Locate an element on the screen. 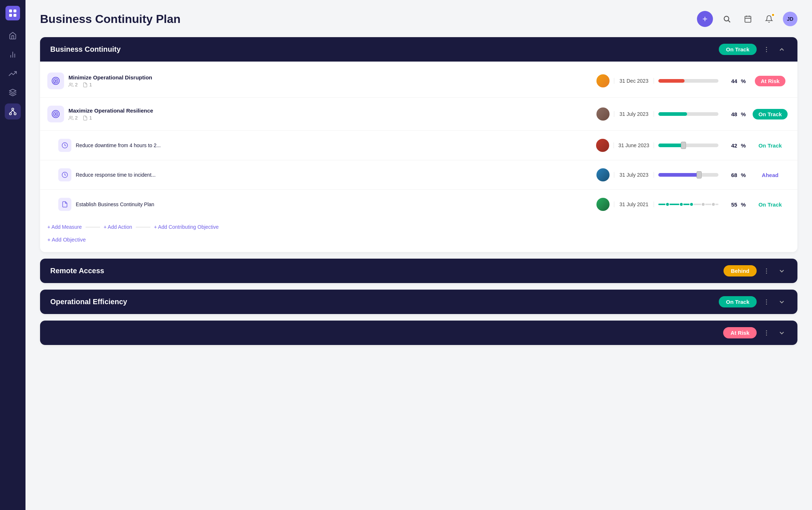 This screenshot has width=812, height=510. notification-button is located at coordinates (769, 19).